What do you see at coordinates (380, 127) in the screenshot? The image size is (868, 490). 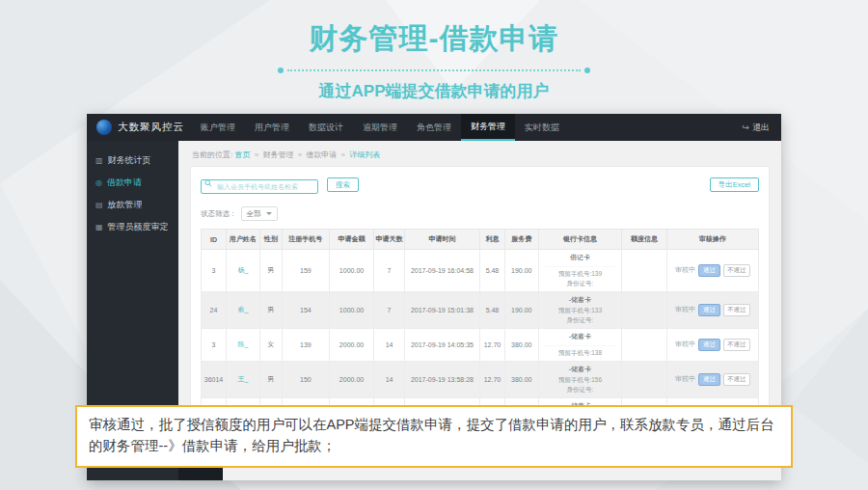 I see `nav-item-overdue: 逾期管理` at bounding box center [380, 127].